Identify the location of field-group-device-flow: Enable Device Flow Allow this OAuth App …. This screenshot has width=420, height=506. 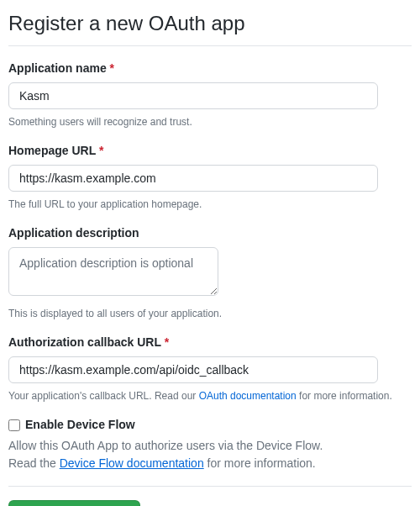
(210, 444).